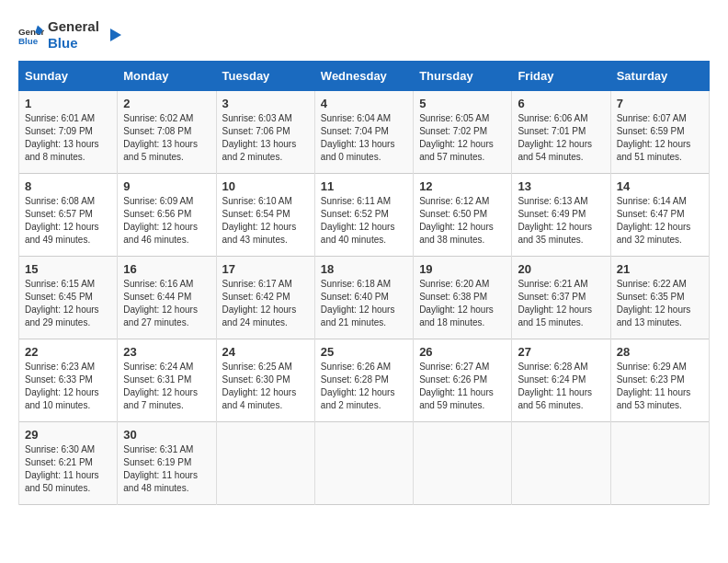 Image resolution: width=728 pixels, height=563 pixels. Describe the element at coordinates (364, 298) in the screenshot. I see `calendar-week-3: 15Sunrise: 6:15 AM Sunset: 6:45 PM Dayli…` at that location.